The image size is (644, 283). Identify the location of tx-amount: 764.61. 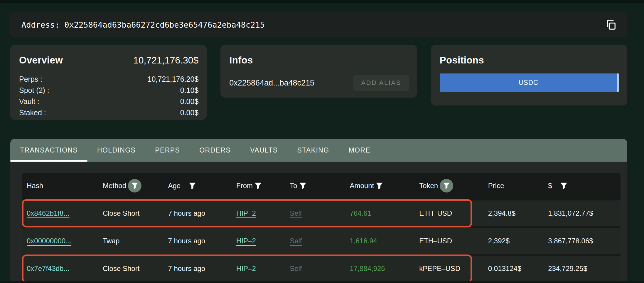
(385, 213).